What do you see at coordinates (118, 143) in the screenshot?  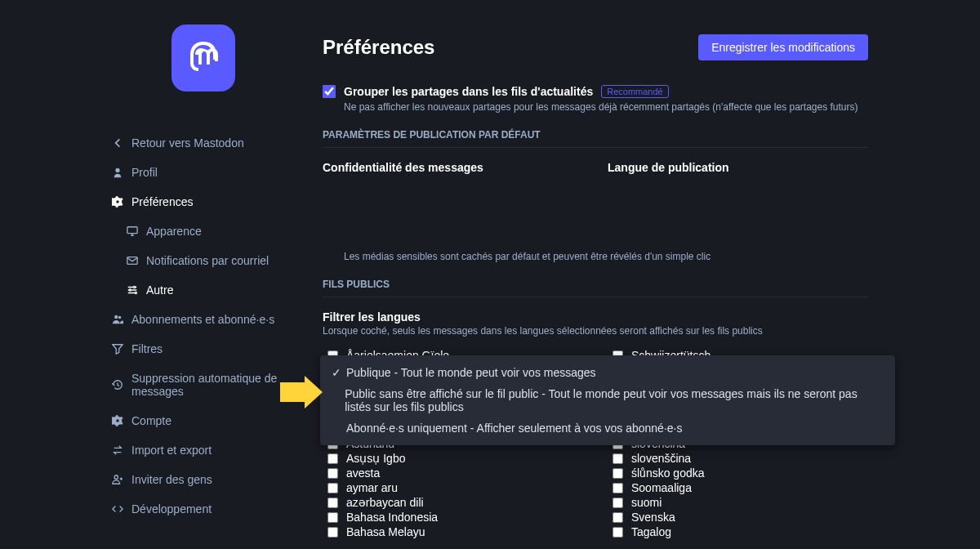 I see `chevron-left-icon` at bounding box center [118, 143].